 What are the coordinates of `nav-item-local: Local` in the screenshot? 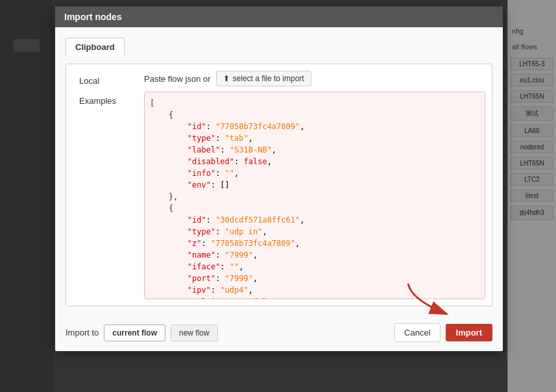 It's located at (105, 80).